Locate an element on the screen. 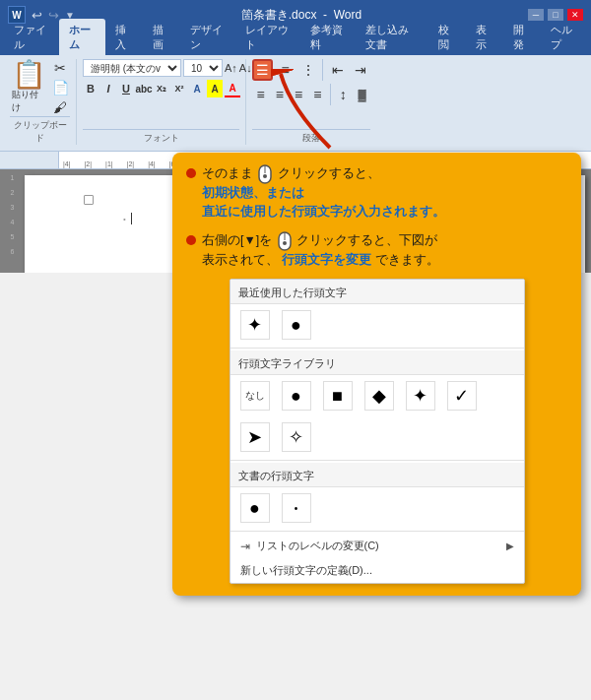 This screenshot has height=700, width=591. cut-copy-column: ✂ 📄 🖌 is located at coordinates (60, 88).